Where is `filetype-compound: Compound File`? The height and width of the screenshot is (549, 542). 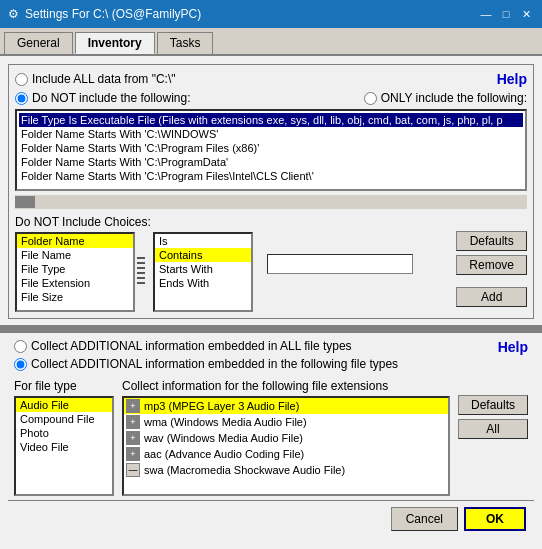
filetype-compound: Compound File is located at coordinates (64, 419).